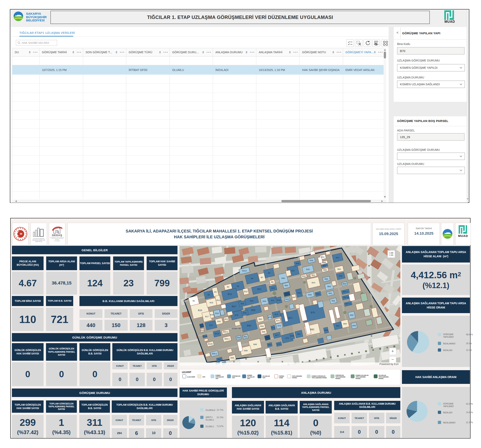 The image size is (481, 448). I want to click on svg-text: B39, so click(311, 260).